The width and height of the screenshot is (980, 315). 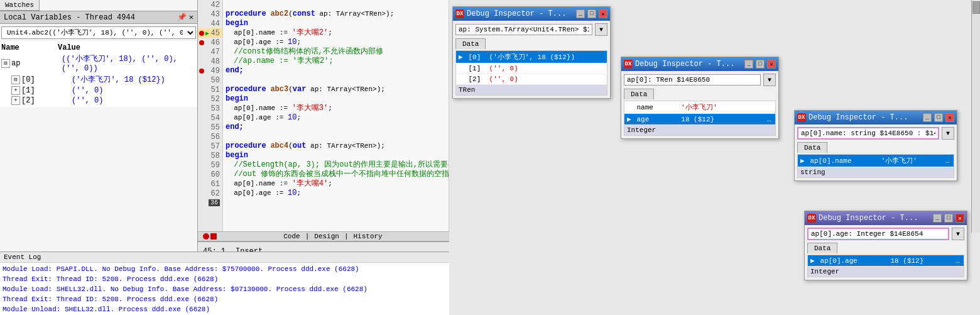 I want to click on event-log: Event Log Module Load: PSAPI.DLL. No Deb…, so click(x=225, y=283).